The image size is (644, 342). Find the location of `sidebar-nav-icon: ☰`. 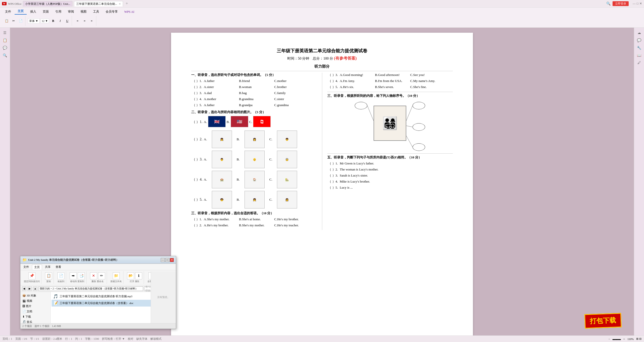

sidebar-nav-icon: ☰ is located at coordinates (5, 33).